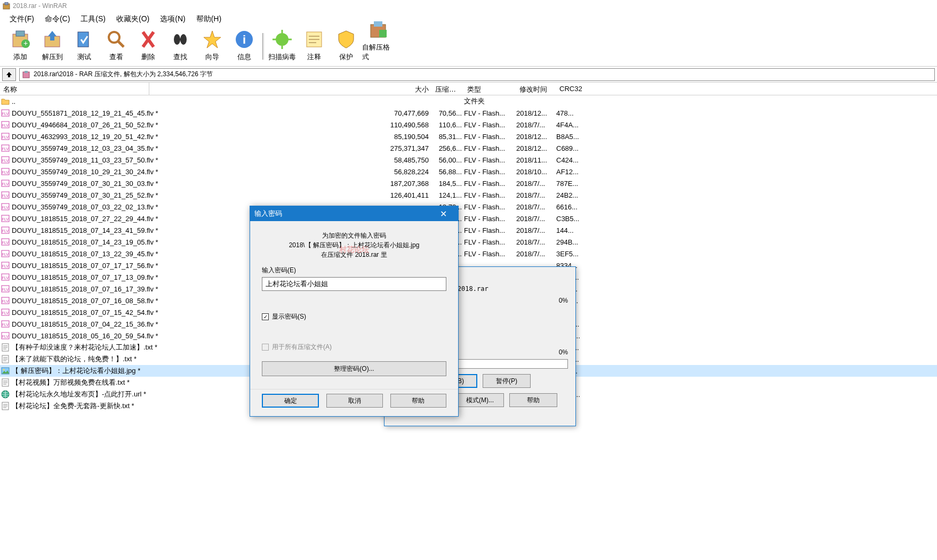 The width and height of the screenshot is (937, 560). Describe the element at coordinates (468, 113) in the screenshot. I see `file-row: FLVDOUYU_5551871_2018_12_19_21_45_45.flv…` at that location.